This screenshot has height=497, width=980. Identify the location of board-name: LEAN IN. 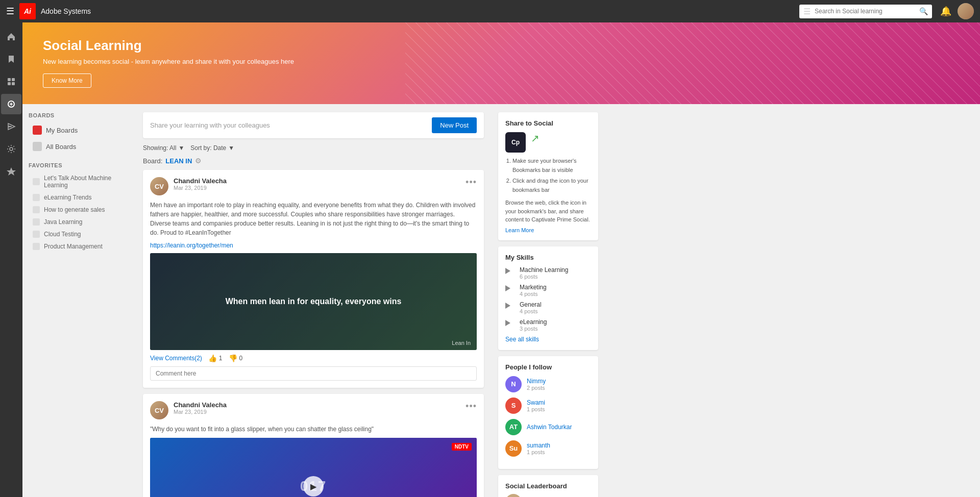
(179, 161).